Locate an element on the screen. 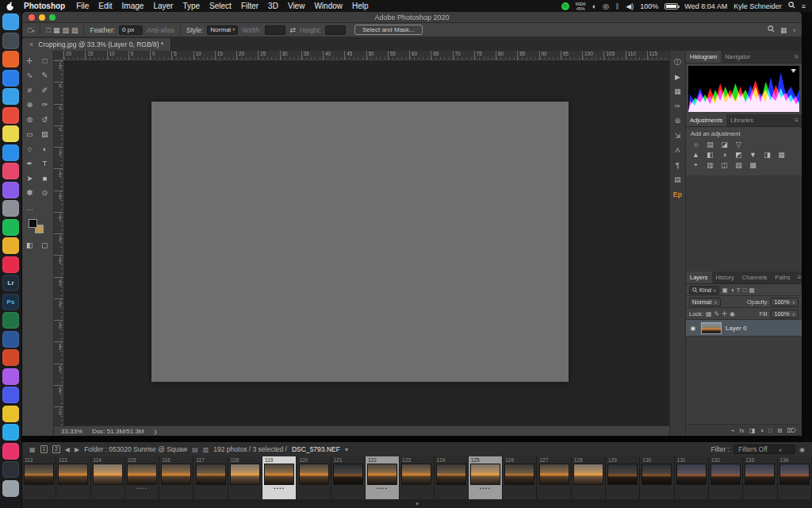  black-white-adjustment-icon: ◩ is located at coordinates (739, 155).